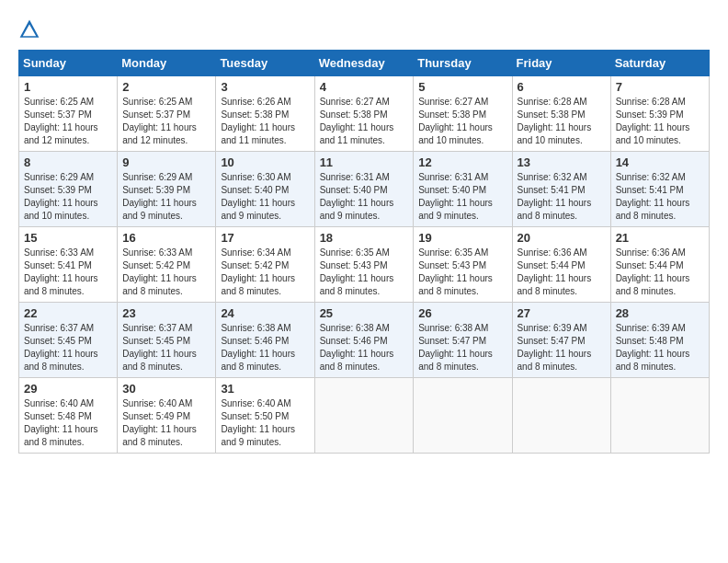 This screenshot has height=563, width=728. Describe the element at coordinates (68, 114) in the screenshot. I see `calendar-day-cell: 1Sunrise: 6:25 AM Sunset: 5:37 PM Daylig…` at that location.